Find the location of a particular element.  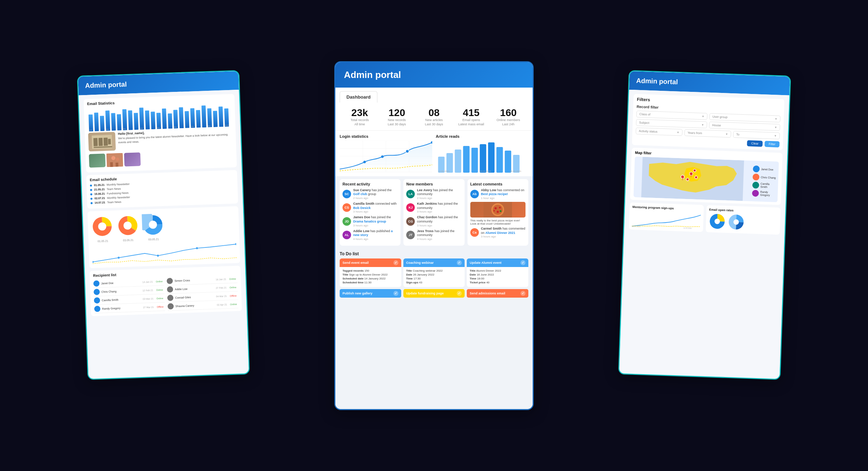

to-select: To ▼ is located at coordinates (757, 135).